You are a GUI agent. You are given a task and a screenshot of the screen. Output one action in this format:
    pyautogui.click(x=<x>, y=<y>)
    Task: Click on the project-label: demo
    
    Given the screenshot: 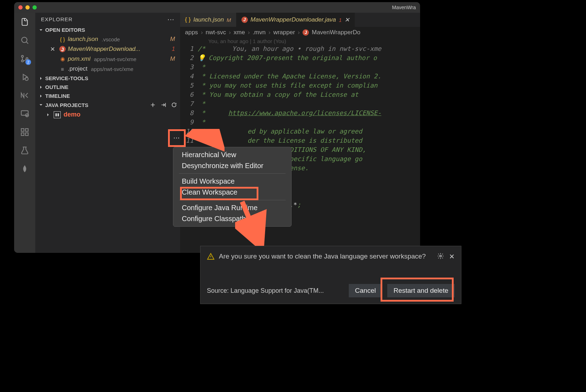 What is the action you would take?
    pyautogui.click(x=72, y=114)
    